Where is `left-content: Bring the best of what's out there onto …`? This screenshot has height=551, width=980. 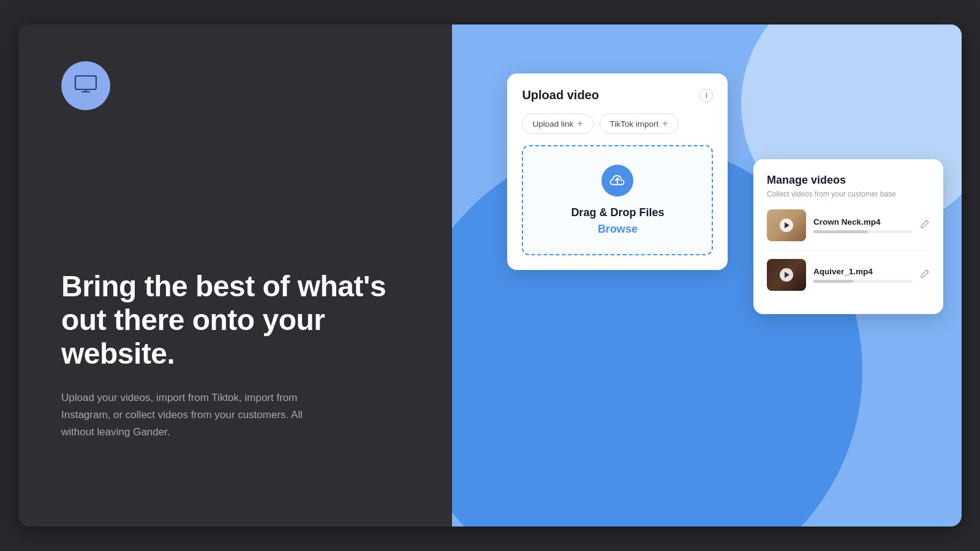 left-content: Bring the best of what's out there onto … is located at coordinates (235, 380).